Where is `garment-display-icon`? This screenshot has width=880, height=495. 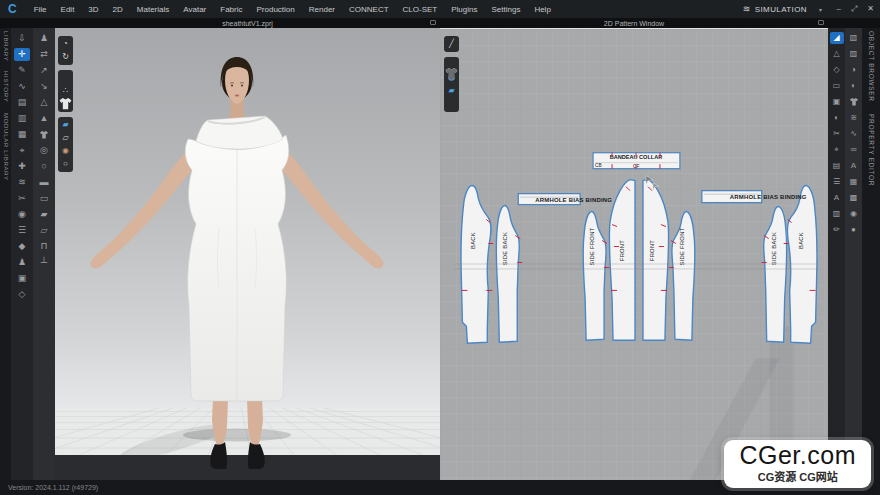 garment-display-icon is located at coordinates (66, 78).